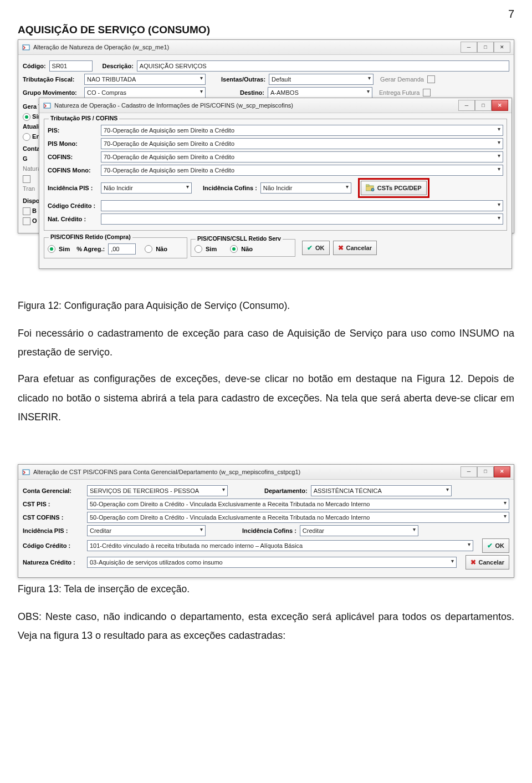 The image size is (532, 783). What do you see at coordinates (52, 93) in the screenshot?
I see `label-grupo: Grupo Movimento:` at bounding box center [52, 93].